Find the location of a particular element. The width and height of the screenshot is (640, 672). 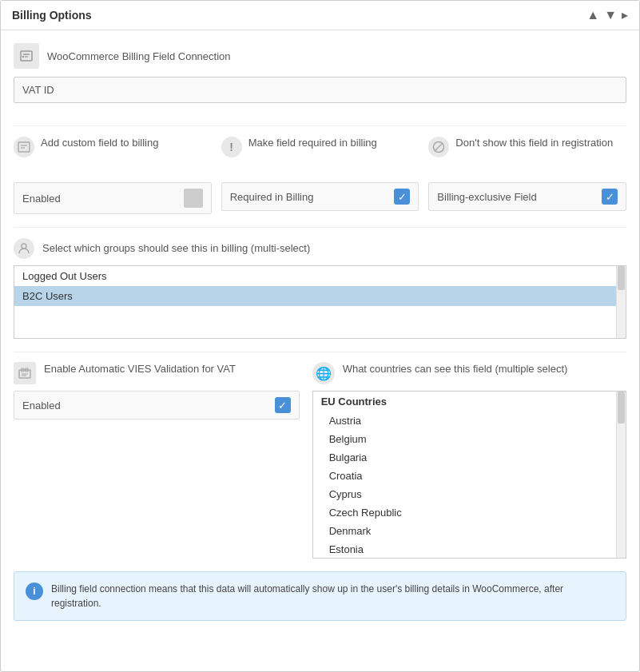

dont-show-icon is located at coordinates (439, 147).